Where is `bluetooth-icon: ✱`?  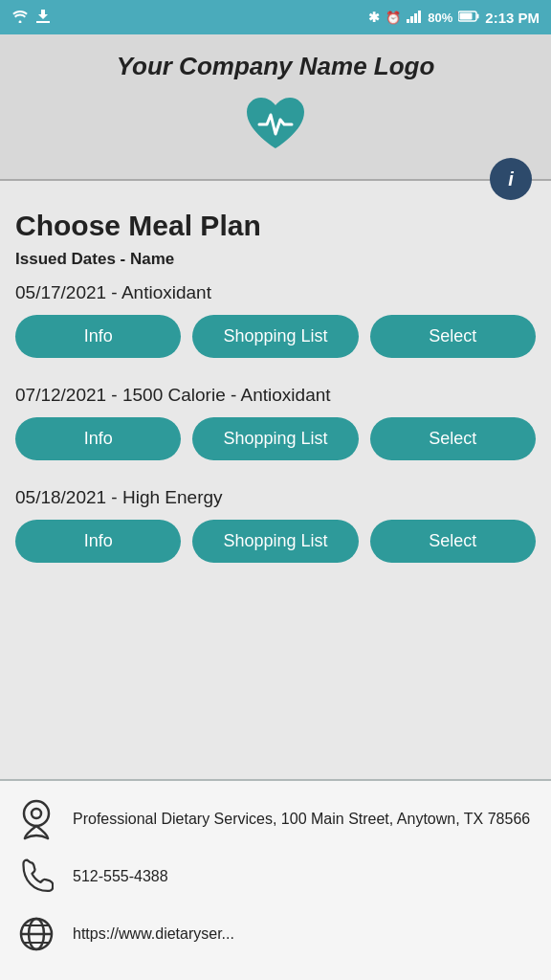
bluetooth-icon: ✱ is located at coordinates (374, 17).